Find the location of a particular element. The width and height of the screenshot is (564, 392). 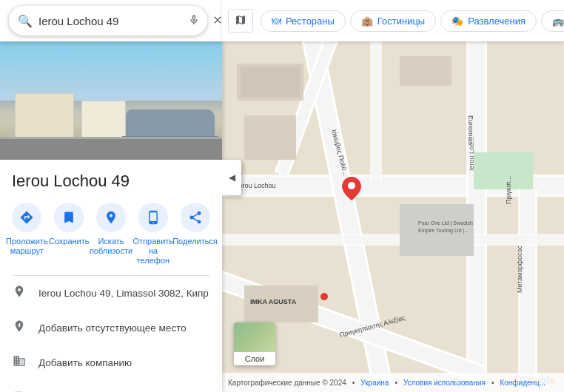

layers-button: Слои is located at coordinates (255, 344).